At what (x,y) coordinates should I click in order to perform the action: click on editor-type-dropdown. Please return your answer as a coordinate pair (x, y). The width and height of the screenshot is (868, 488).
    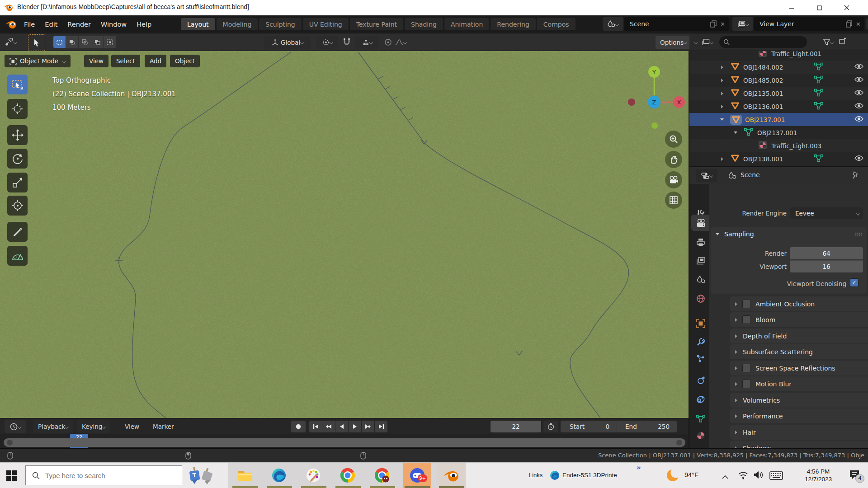
    Looking at the image, I should click on (707, 175).